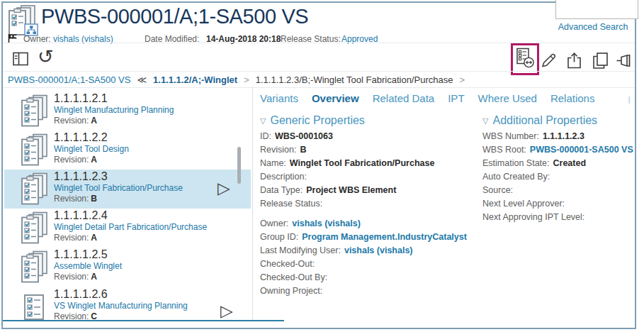 Image resolution: width=644 pixels, height=332 pixels. What do you see at coordinates (118, 189) in the screenshot?
I see `item-name-link: Winglet Tool Fabrication/Purchase` at bounding box center [118, 189].